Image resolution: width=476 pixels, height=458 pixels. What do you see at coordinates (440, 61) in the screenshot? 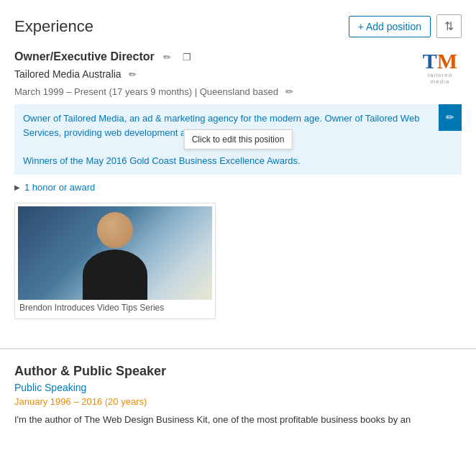
I see `logo-main: TM` at bounding box center [440, 61].